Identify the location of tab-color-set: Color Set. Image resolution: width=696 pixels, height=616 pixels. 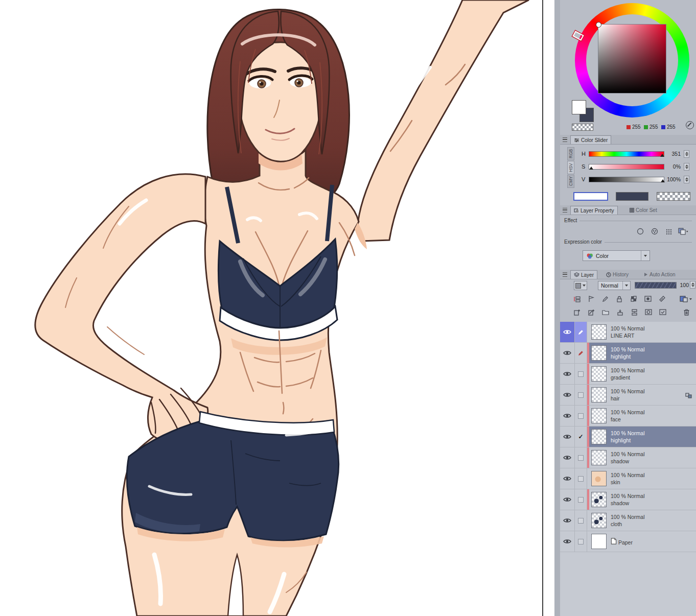
(643, 210).